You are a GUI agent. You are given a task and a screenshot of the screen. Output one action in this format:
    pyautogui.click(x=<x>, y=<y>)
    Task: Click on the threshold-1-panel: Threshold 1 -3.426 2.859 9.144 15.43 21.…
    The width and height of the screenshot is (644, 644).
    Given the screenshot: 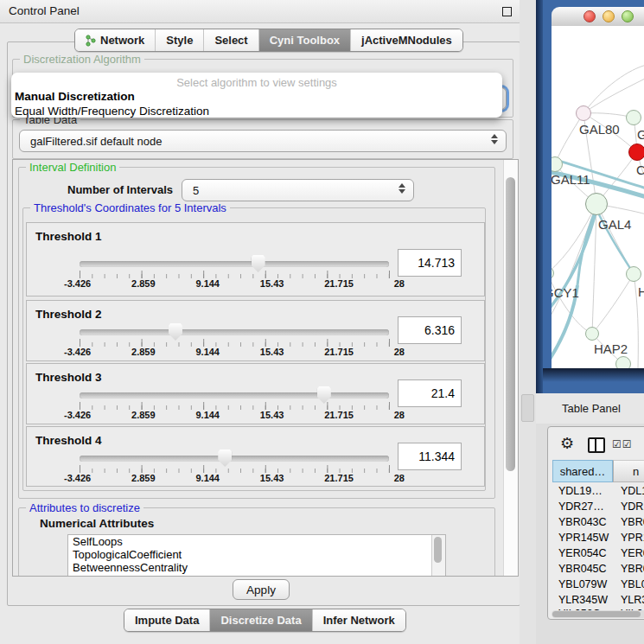 What is the action you would take?
    pyautogui.click(x=256, y=259)
    